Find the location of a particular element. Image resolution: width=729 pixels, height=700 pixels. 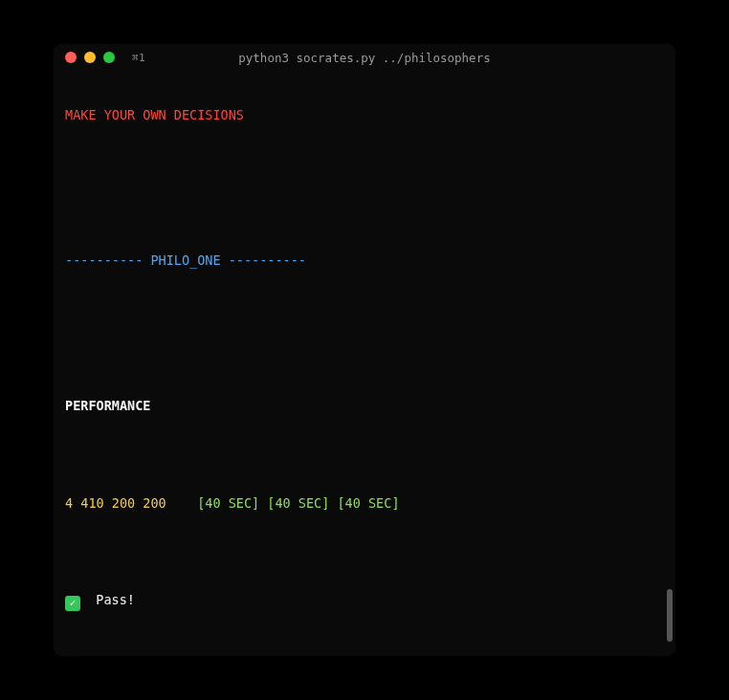

pass-line: ✓ Pass! is located at coordinates (364, 602).